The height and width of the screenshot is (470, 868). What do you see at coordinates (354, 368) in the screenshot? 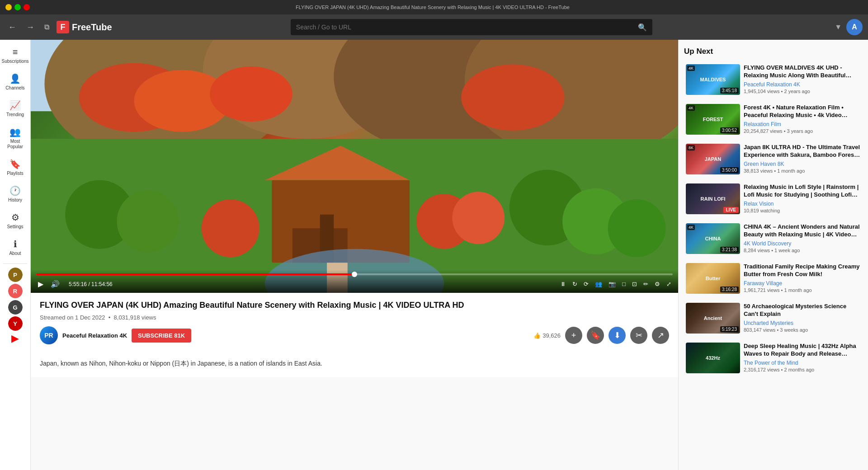
I see `video-description: Japan, known as Nihon, Nihon-koku or Nip…` at bounding box center [354, 368].